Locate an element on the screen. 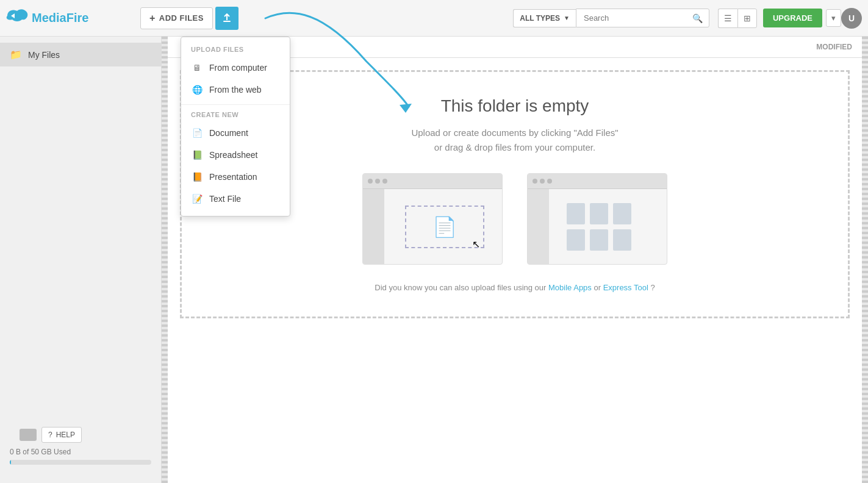 The image size is (868, 483). menu-divider is located at coordinates (235, 105).